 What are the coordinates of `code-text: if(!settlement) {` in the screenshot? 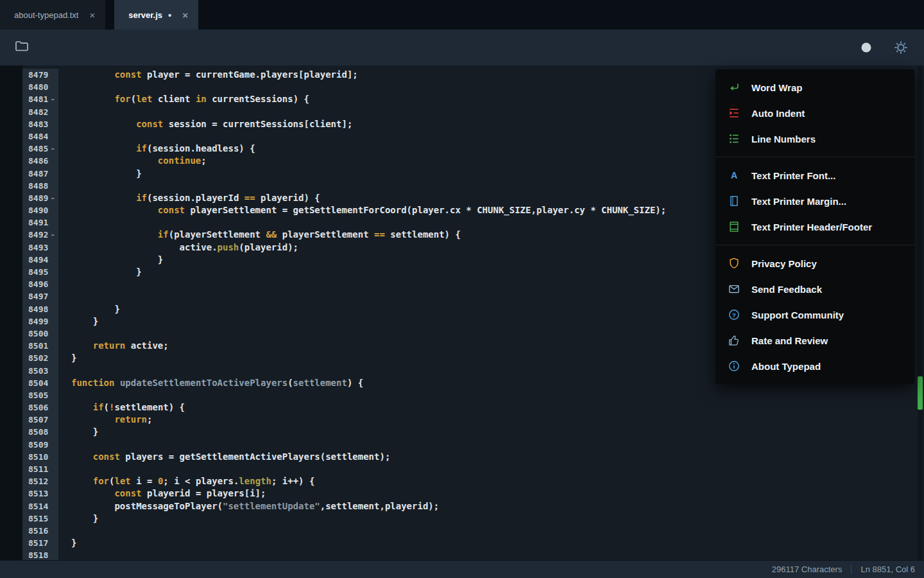 It's located at (122, 407).